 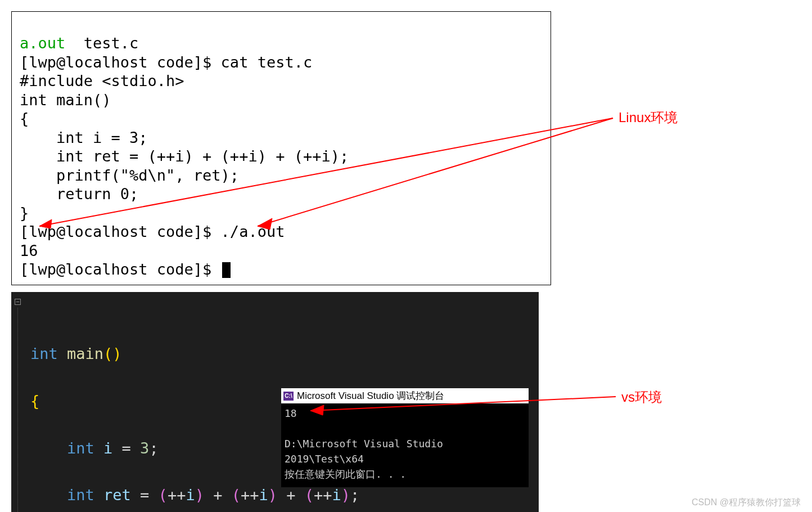 I want to click on label-vs-env: vs环境, so click(x=642, y=397).